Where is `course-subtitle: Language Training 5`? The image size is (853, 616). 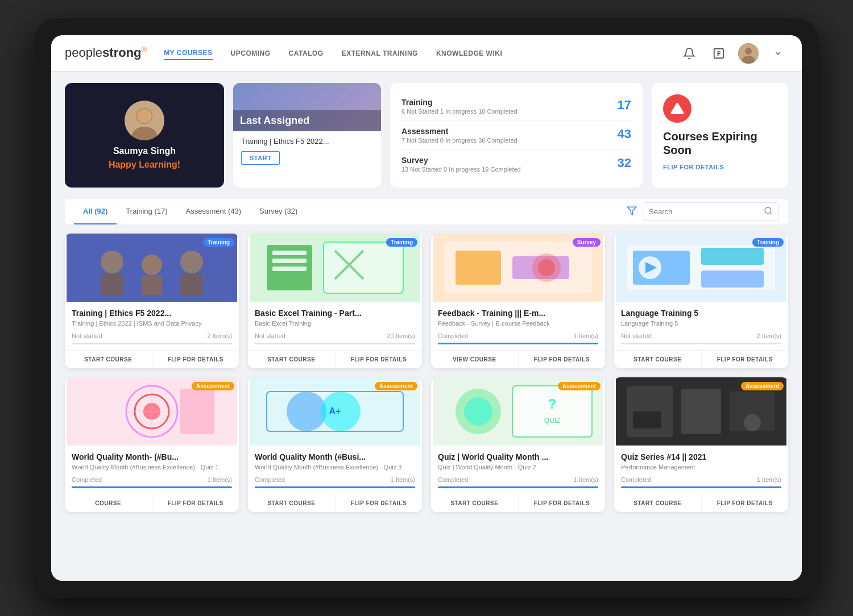 course-subtitle: Language Training 5 is located at coordinates (701, 323).